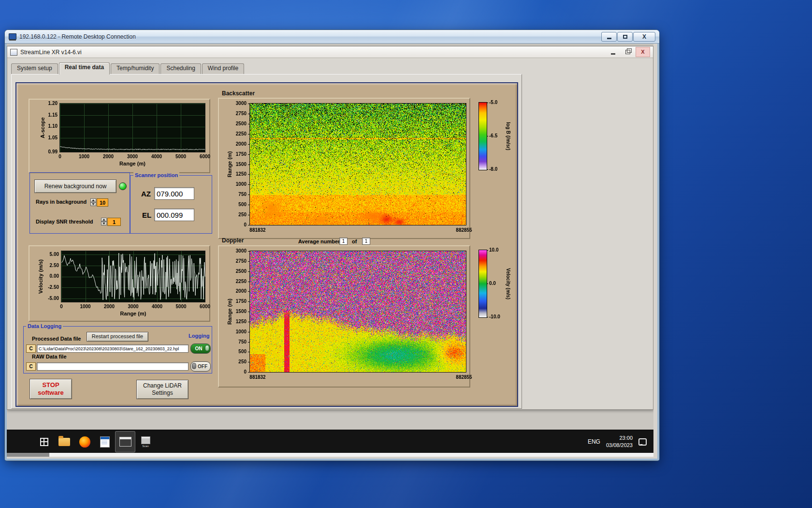 This screenshot has height=508, width=812. I want to click on app-minimize-button, so click(613, 52).